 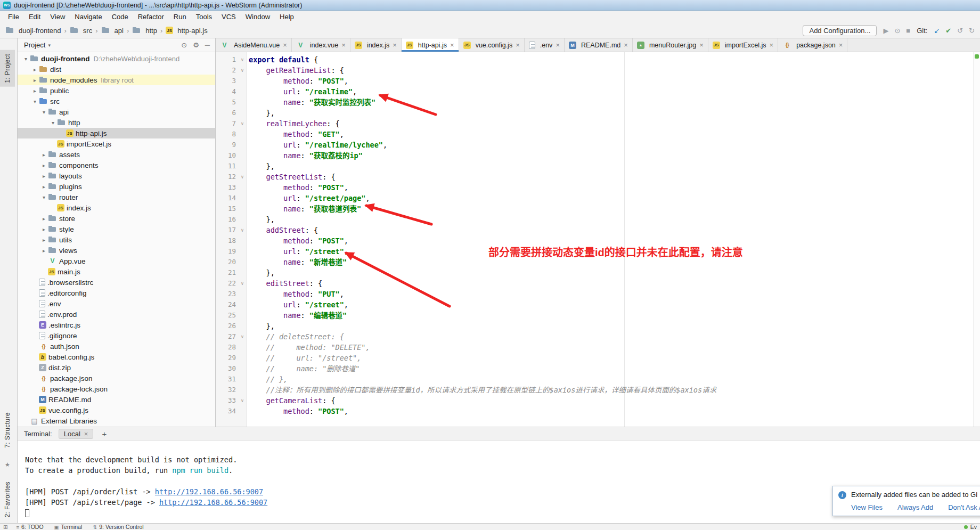 What do you see at coordinates (226, 294) in the screenshot?
I see `line-number: 23` at bounding box center [226, 294].